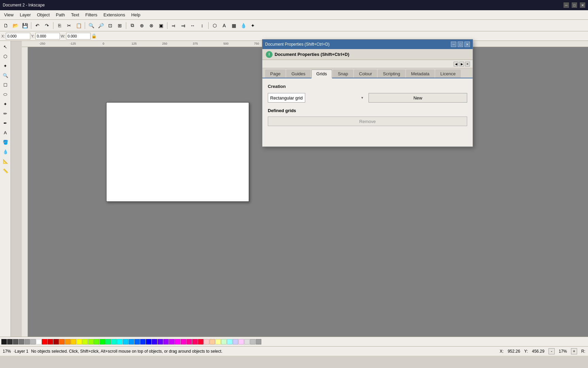  I want to click on save-button: 💾, so click(25, 26).